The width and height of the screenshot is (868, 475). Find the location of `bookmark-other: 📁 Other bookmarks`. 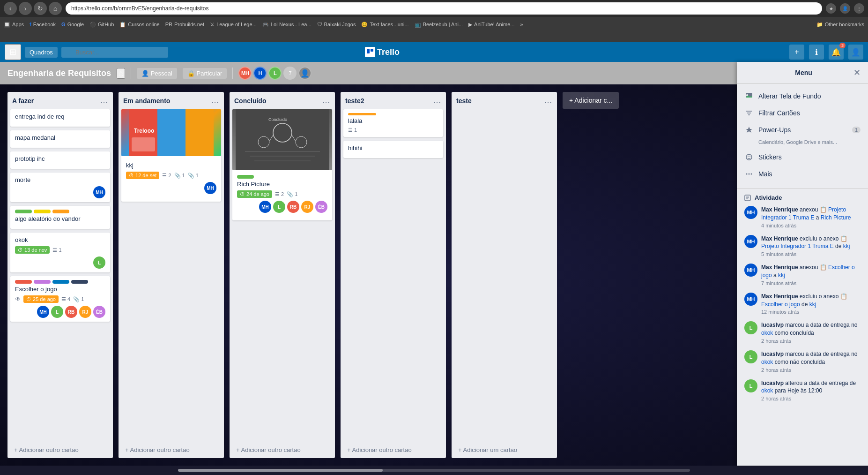

bookmark-other: 📁 Other bookmarks is located at coordinates (840, 24).